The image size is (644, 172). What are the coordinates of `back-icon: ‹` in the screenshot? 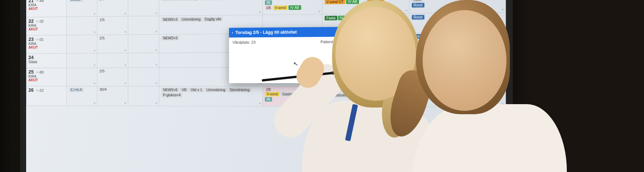 It's located at (232, 33).